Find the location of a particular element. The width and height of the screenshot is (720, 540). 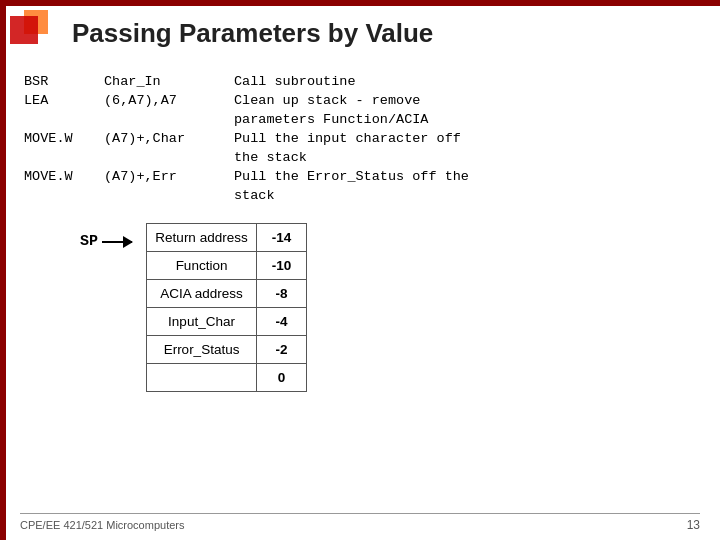

stack-value-5: 0 is located at coordinates (282, 378).